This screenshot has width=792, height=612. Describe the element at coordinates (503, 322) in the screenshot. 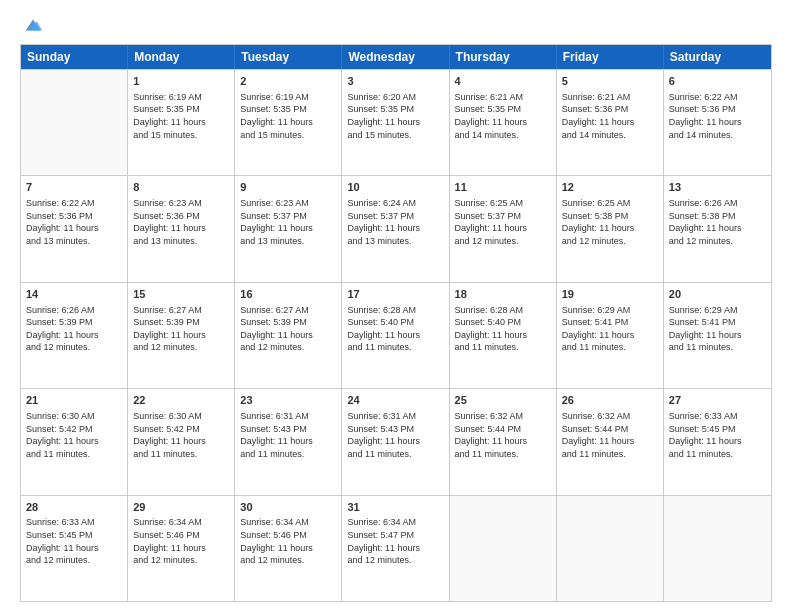

I see `cell-text: Sunset: 5:40 PM` at that location.